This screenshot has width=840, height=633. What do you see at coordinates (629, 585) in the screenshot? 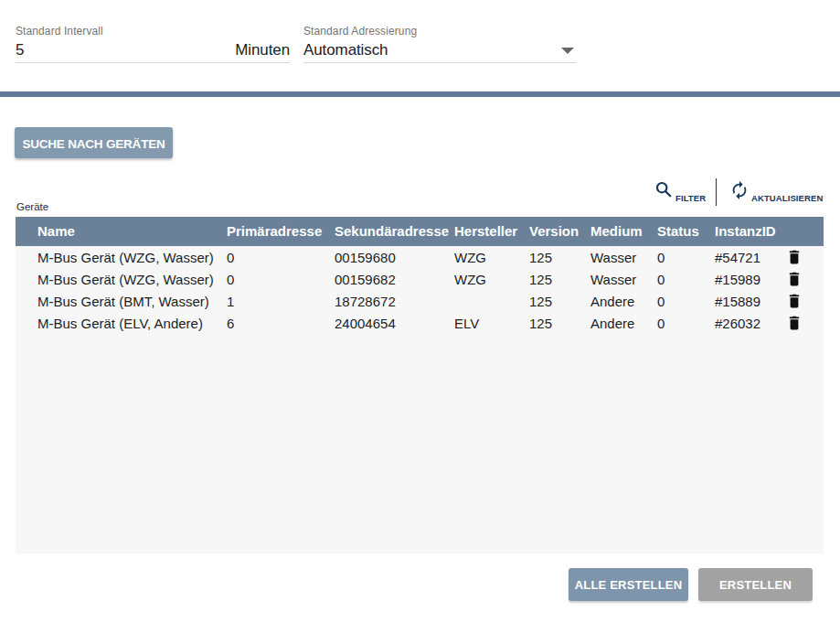
I see `create-all-button: ALLE ERSTELLEN` at bounding box center [629, 585].